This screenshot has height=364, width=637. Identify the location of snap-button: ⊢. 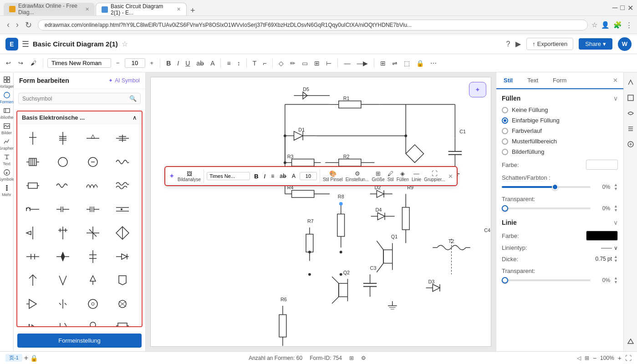
(329, 63).